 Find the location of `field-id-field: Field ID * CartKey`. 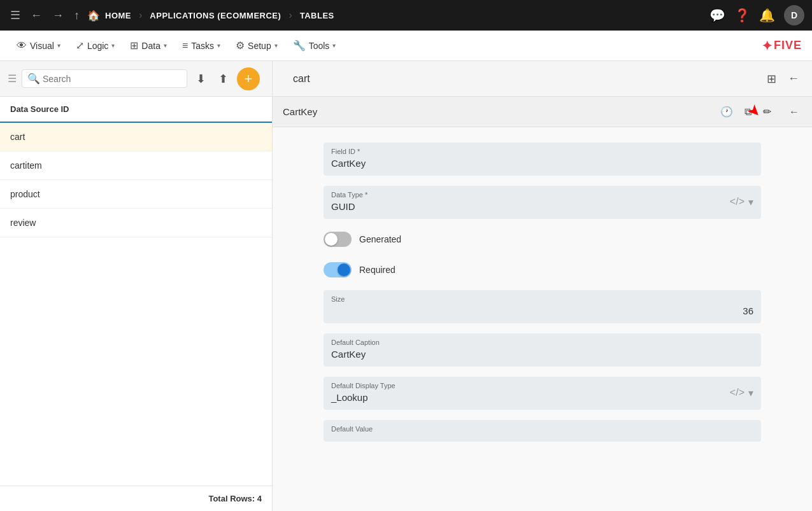

field-id-field: Field ID * CartKey is located at coordinates (543, 159).